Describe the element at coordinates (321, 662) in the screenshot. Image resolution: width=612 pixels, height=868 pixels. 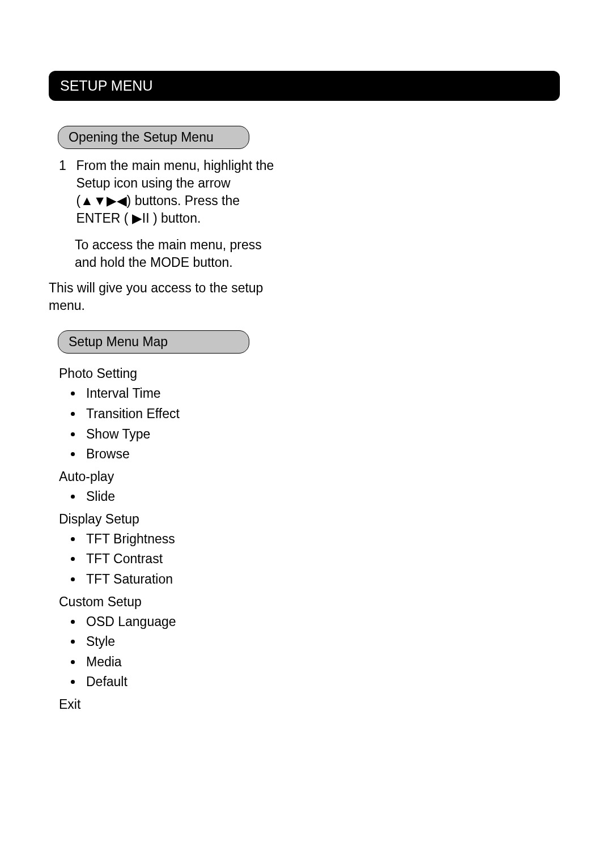
I see `list-item: Media` at that location.